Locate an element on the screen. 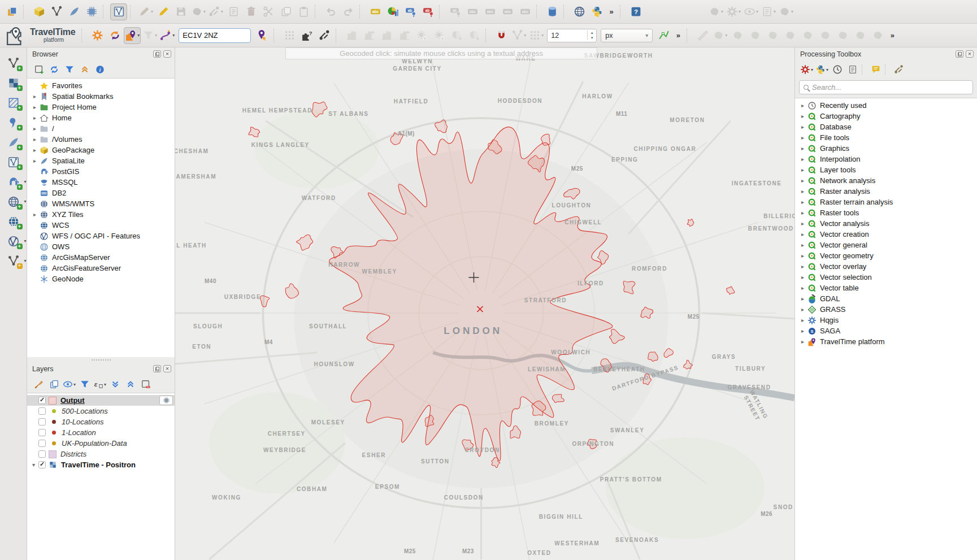  decrease-contrast-button is located at coordinates (474, 36).